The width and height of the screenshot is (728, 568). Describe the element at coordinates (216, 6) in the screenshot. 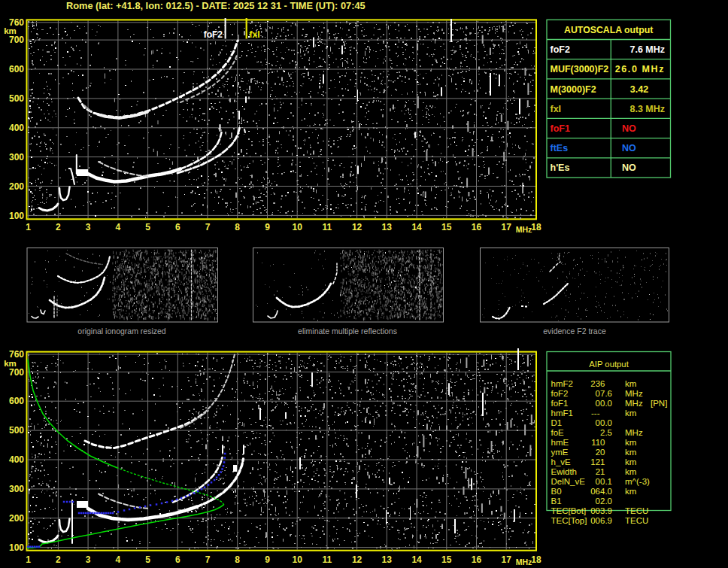

I see `svg-text:Rome (lat: +41.8, lon: 012.5): Rome (lat: +41.8, lon: 012.5) - DATE: 20…` at that location.